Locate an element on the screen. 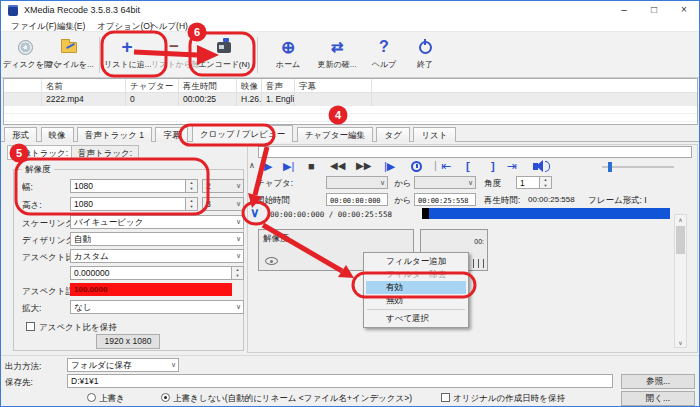 This screenshot has width=700, height=407. preview-scrollbar: ∧ ∨ is located at coordinates (680, 281).